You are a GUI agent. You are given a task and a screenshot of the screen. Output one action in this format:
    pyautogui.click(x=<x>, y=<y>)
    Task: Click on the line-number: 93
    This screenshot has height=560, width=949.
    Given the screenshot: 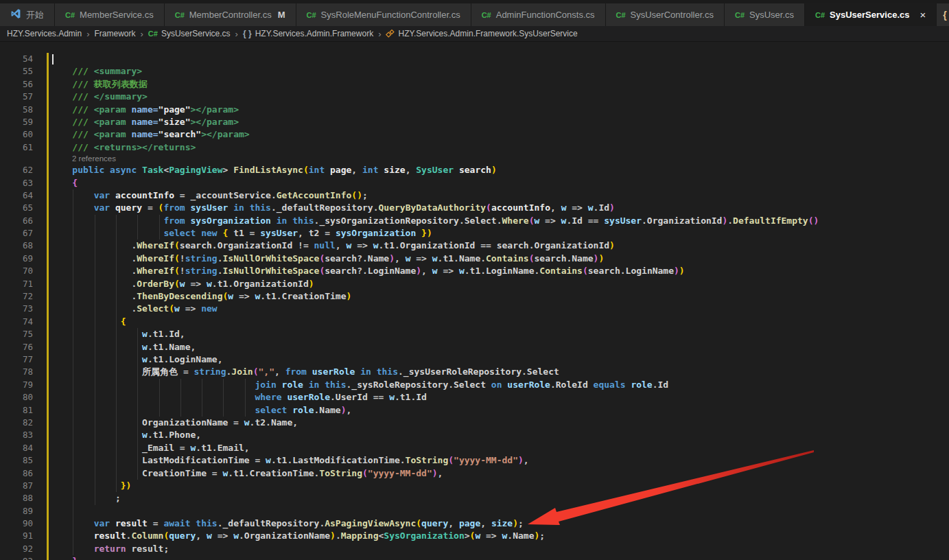 What is the action you would take?
    pyautogui.click(x=16, y=557)
    